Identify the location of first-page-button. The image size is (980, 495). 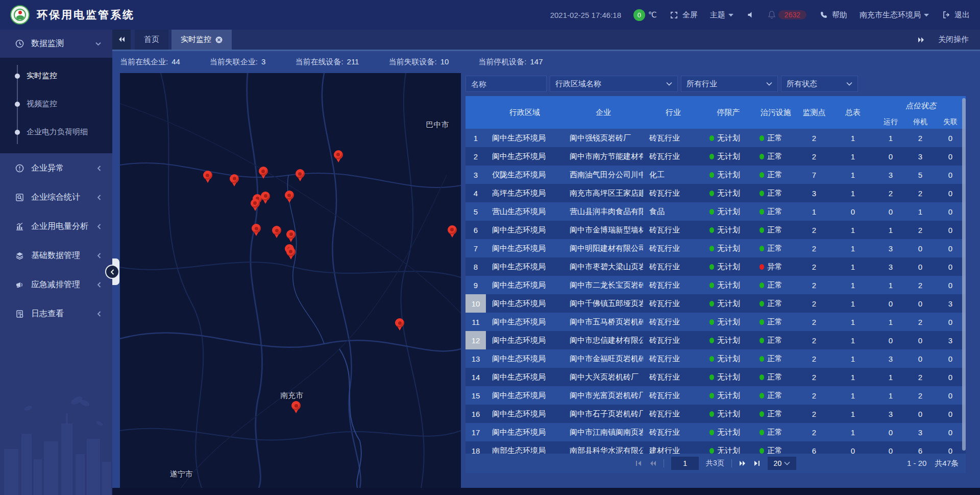
(639, 463).